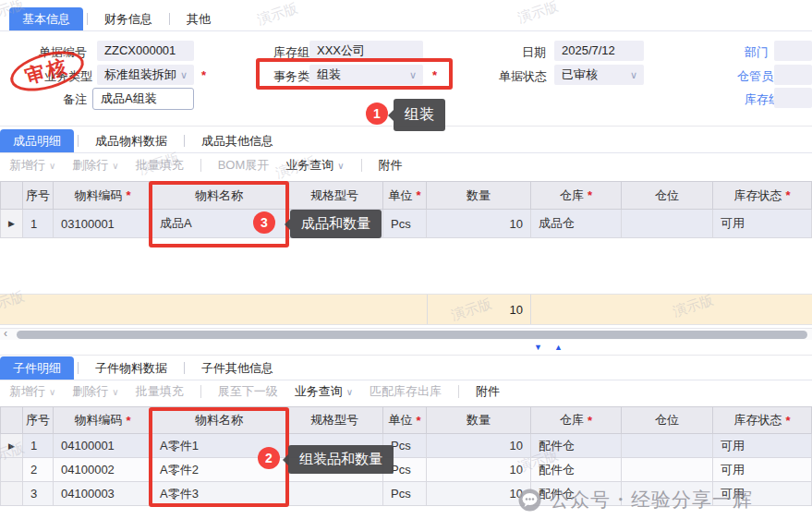 This screenshot has height=531, width=812. What do you see at coordinates (366, 75) in the screenshot?
I see `trans-type-select: 组装 ∨` at bounding box center [366, 75].